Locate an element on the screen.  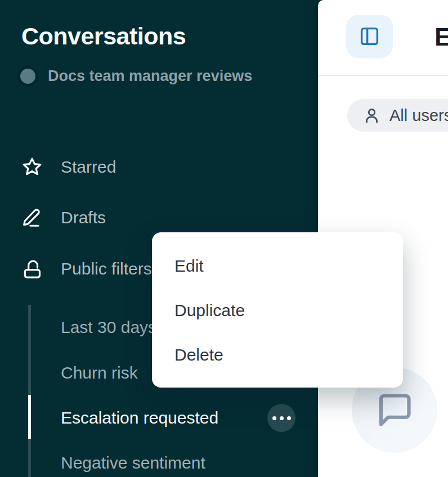
filter-item-escalation-requested: Escalation requested is located at coordinates (140, 418).